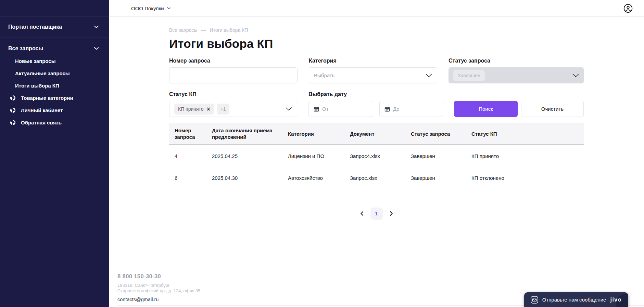  What do you see at coordinates (233, 94) in the screenshot?
I see `kp-status-label: Статус КП` at bounding box center [233, 94].